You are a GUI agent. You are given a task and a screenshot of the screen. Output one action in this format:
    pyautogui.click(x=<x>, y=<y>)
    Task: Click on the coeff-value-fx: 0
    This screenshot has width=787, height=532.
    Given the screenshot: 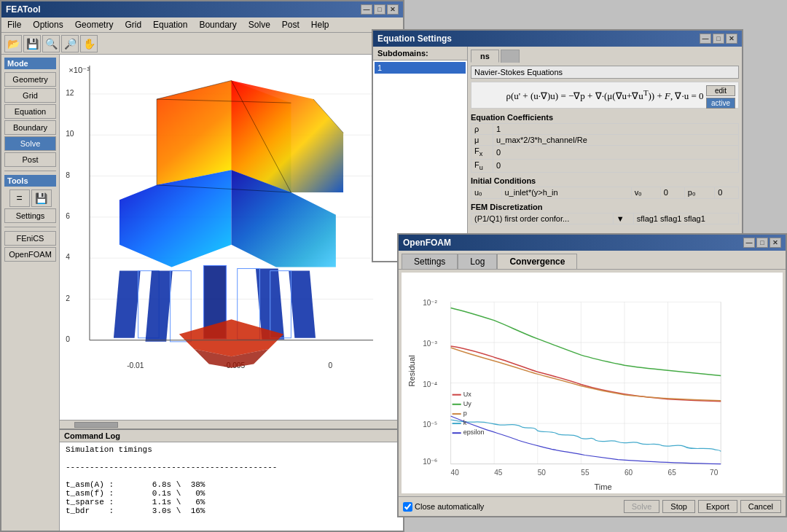 What is the action you would take?
    pyautogui.click(x=616, y=152)
    